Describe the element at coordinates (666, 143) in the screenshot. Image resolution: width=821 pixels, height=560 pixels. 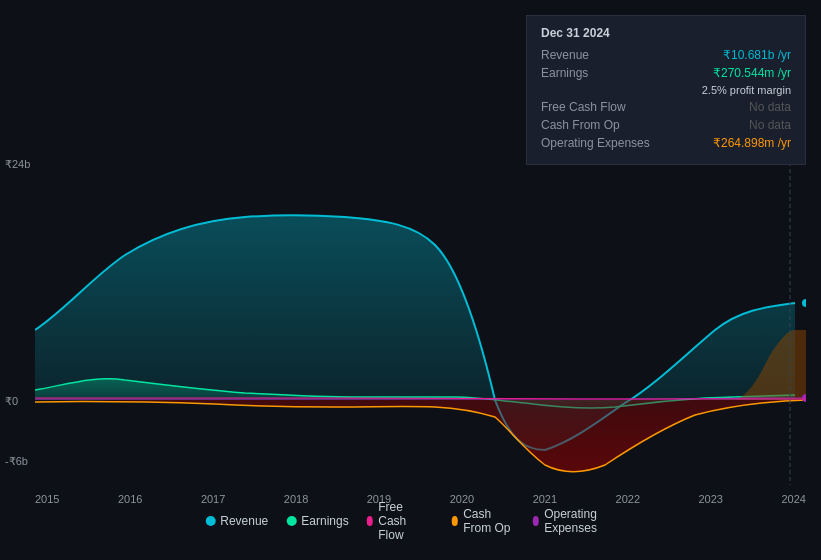
I see `tooltip-row-opex: Operating Expenses ₹264.898m /yr` at that location.